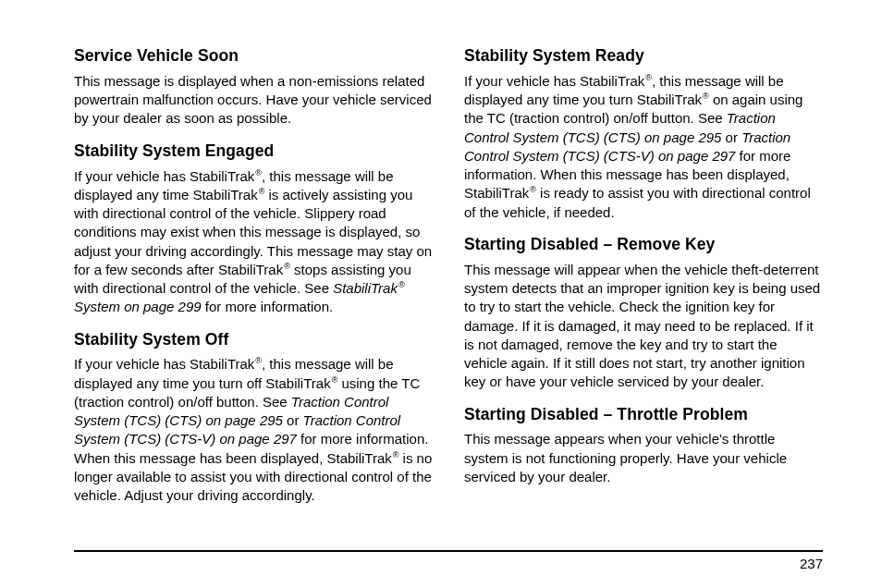 This screenshot has width=882, height=588. Describe the element at coordinates (138, 307) in the screenshot. I see `text-fragment: System on page 299` at that location.